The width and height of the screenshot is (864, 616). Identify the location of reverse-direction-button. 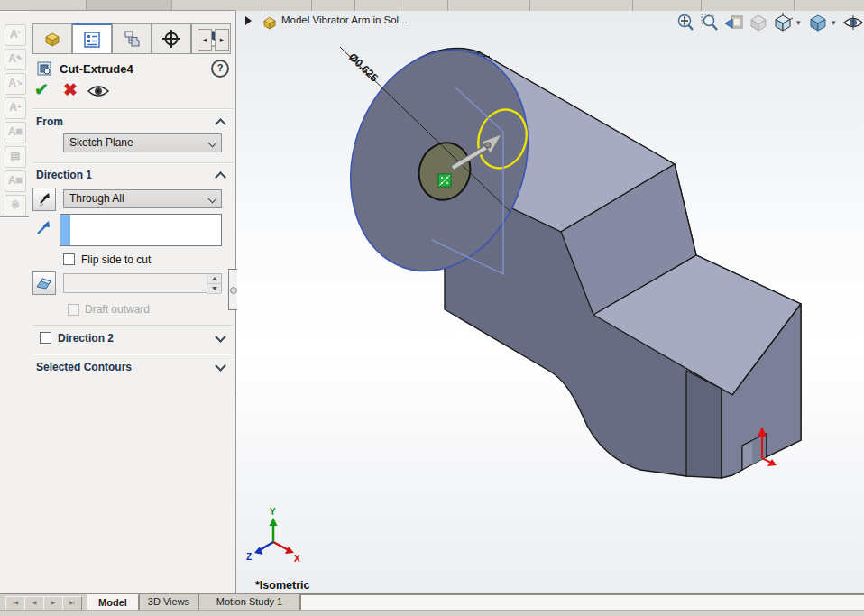
(44, 199).